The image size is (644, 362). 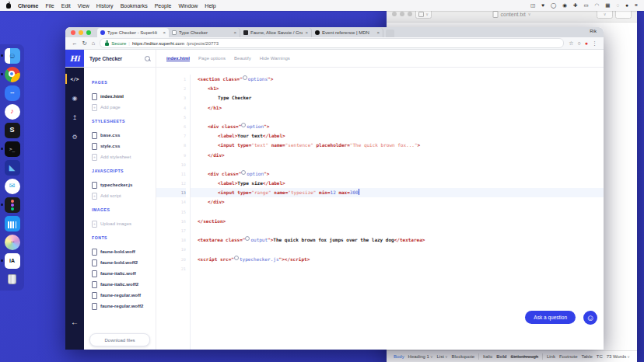 I want to click on menu-item-help: Help, so click(x=210, y=6).